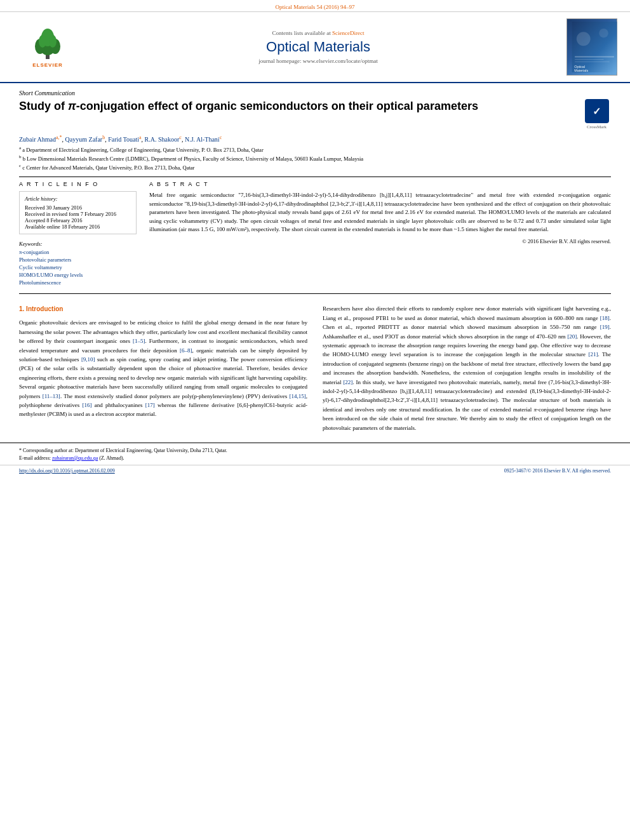  What do you see at coordinates (297, 107) in the screenshot?
I see `article-title: Study of π-conjugation effect of organic…` at bounding box center [297, 107].